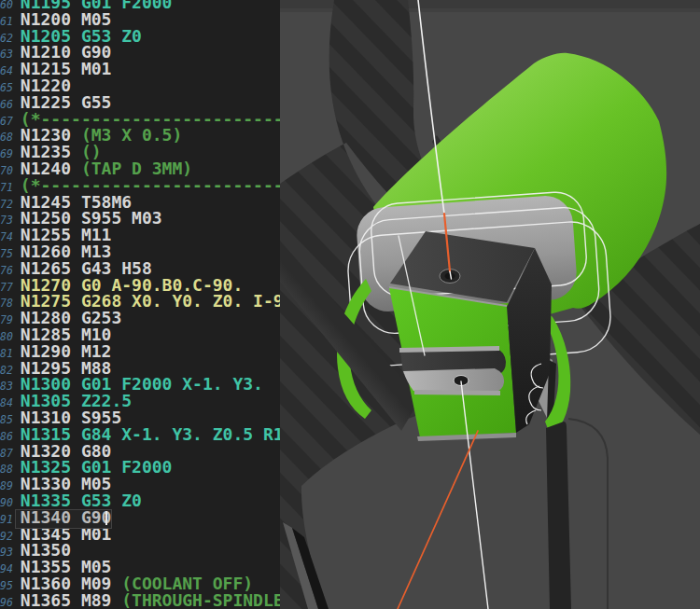 Image resolution: width=700 pixels, height=609 pixels. Describe the element at coordinates (7, 221) in the screenshot. I see `line-number: 73` at that location.